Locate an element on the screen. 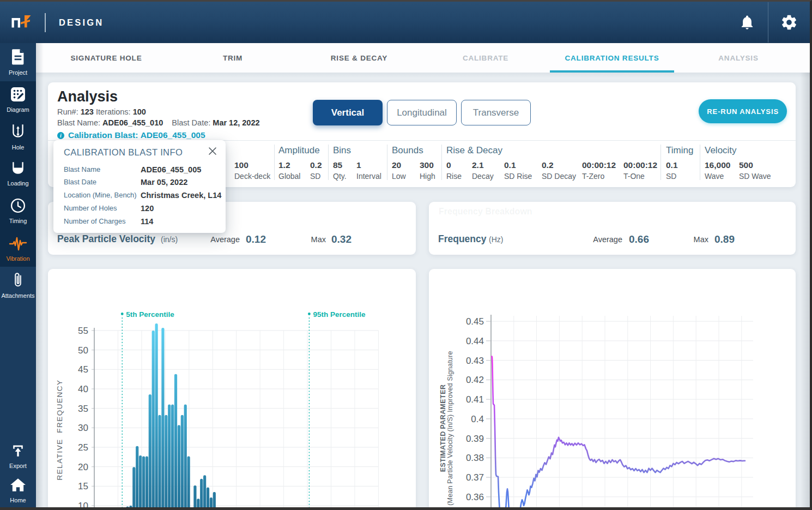 Image resolution: width=812 pixels, height=510 pixels. param-divider is located at coordinates (660, 163).